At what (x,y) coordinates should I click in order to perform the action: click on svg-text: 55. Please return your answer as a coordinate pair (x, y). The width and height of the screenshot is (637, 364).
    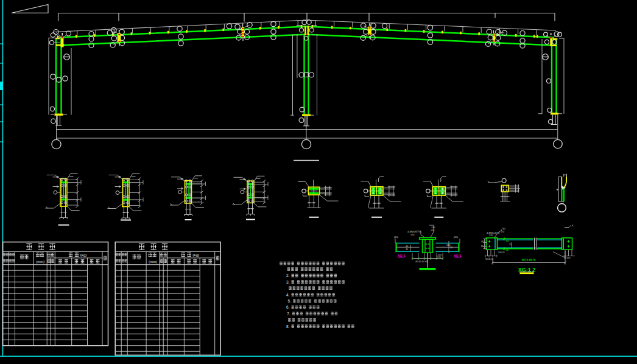
    Looking at the image, I should click on (451, 248).